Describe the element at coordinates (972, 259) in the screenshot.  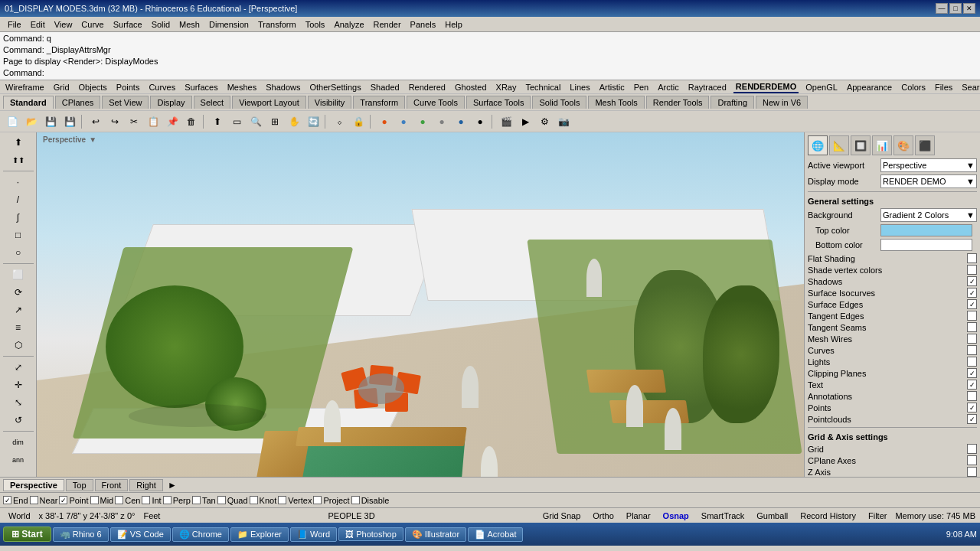
I see `flat-shading-checkbox` at that location.